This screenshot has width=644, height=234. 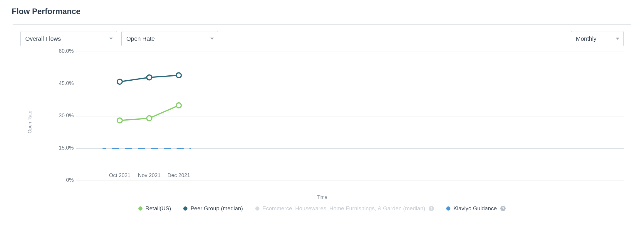 I want to click on x-tick-label: Dec 2021, so click(x=179, y=175).